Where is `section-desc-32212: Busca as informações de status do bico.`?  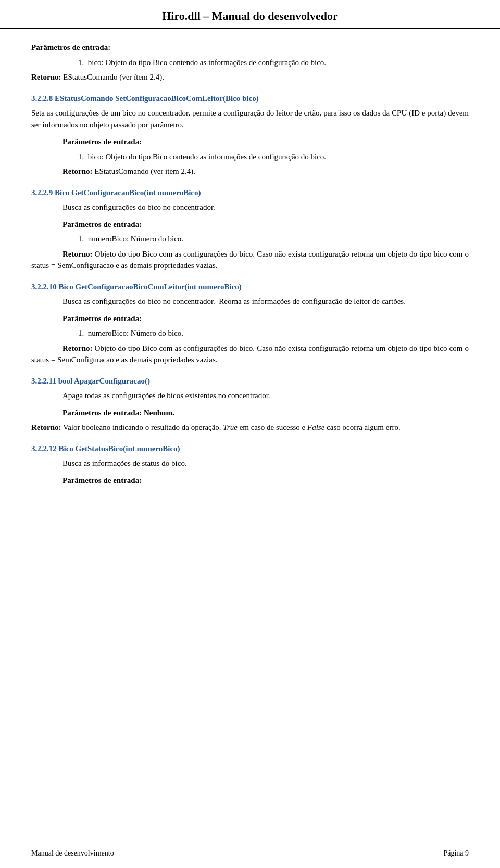 section-desc-32212: Busca as informações de status do bico. is located at coordinates (266, 463).